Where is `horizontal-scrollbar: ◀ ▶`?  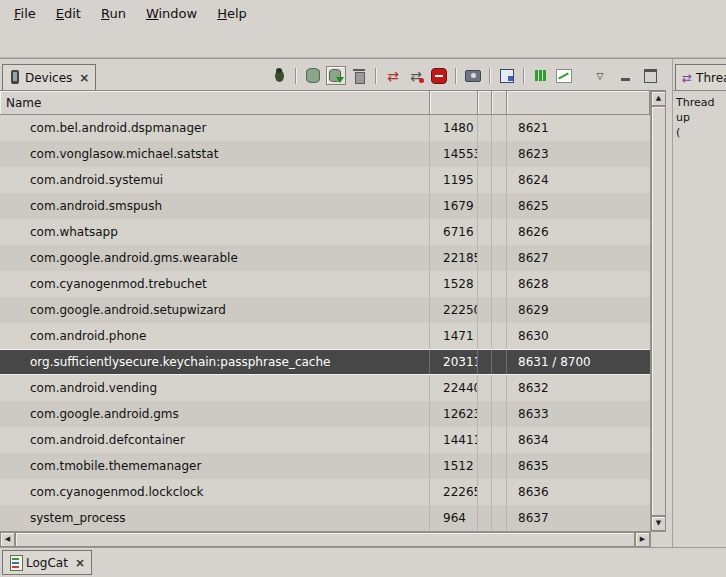
horizontal-scrollbar: ◀ ▶ is located at coordinates (325, 539).